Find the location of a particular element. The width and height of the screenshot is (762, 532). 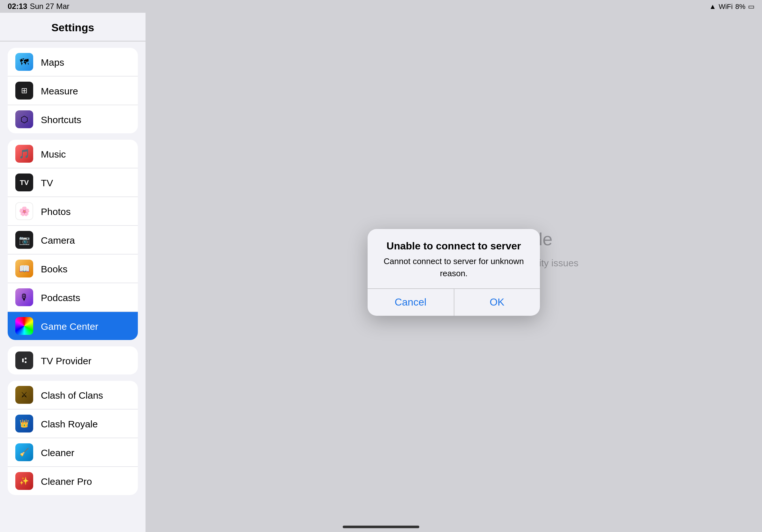

sidebar-item-cr: 👑 Clash Royale is located at coordinates (73, 424).